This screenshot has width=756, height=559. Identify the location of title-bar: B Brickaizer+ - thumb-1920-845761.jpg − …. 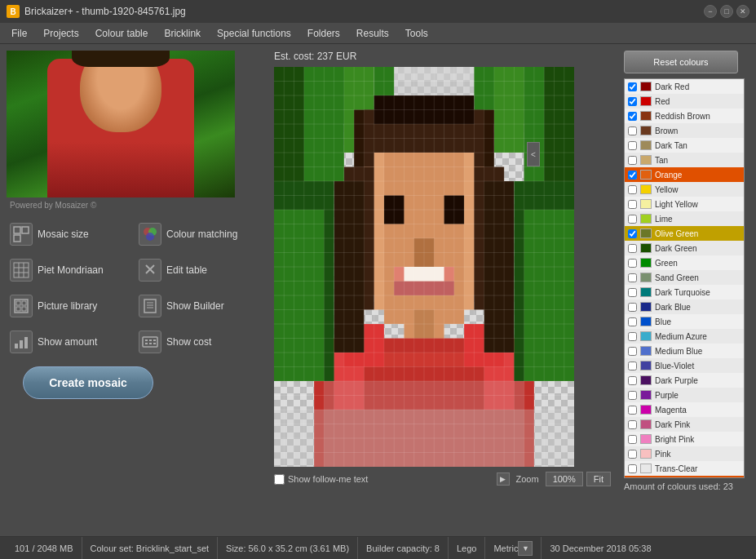
(378, 11).